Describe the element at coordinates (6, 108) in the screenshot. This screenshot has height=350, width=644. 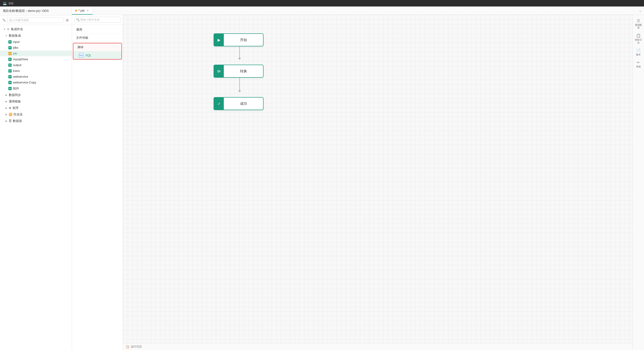
I see `expand-arrow-program` at that location.